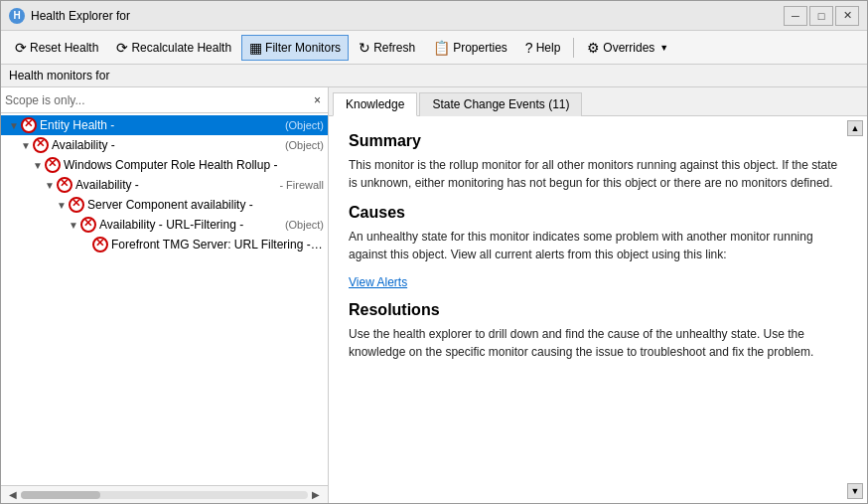 Image resolution: width=868 pixels, height=504 pixels. What do you see at coordinates (316, 495) in the screenshot?
I see `scroll-right-arrow: ▶` at bounding box center [316, 495].